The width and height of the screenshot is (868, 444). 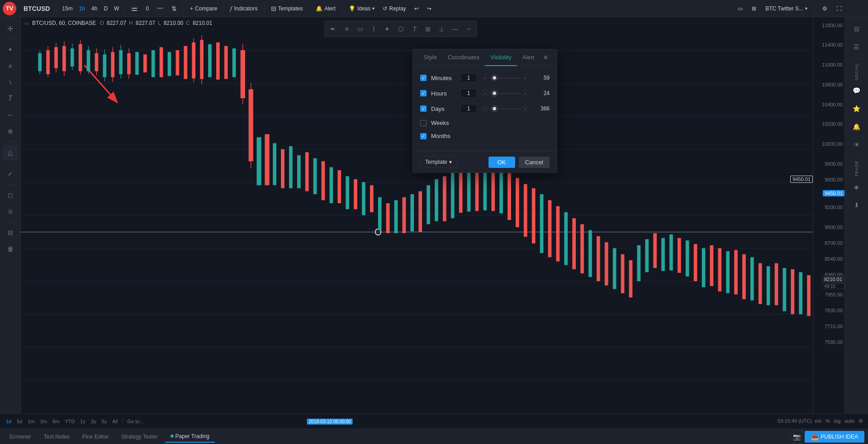 I want to click on dialog-tab-style: Style, so click(x=431, y=58).